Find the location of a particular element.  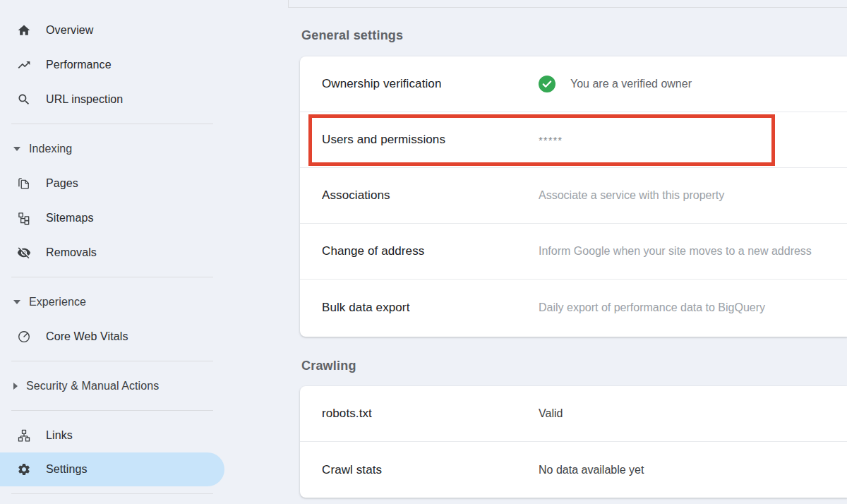

check-circle-icon is located at coordinates (547, 84).